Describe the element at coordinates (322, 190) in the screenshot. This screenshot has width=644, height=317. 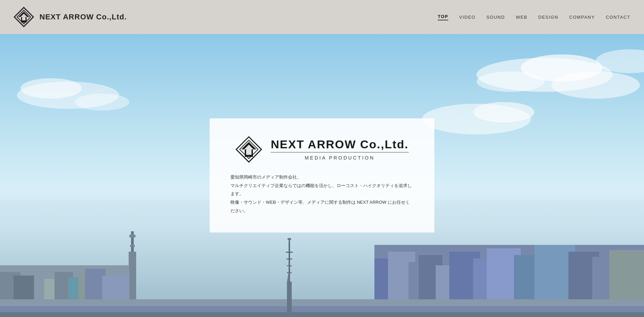
I see `card-desc-line2: マルチクリエイティブ企業ならではの機能を活かし、ローコスト・ハイクオリティを追求…` at that location.